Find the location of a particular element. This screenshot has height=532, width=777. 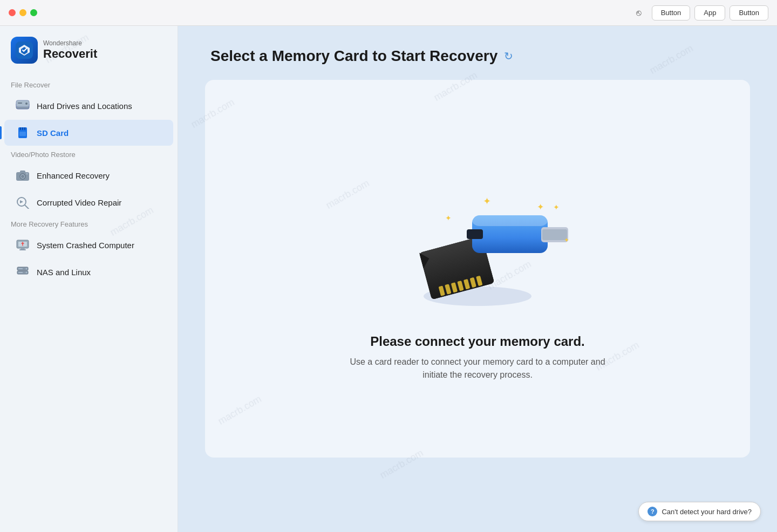

toolbar-button-1: Button is located at coordinates (671, 13).